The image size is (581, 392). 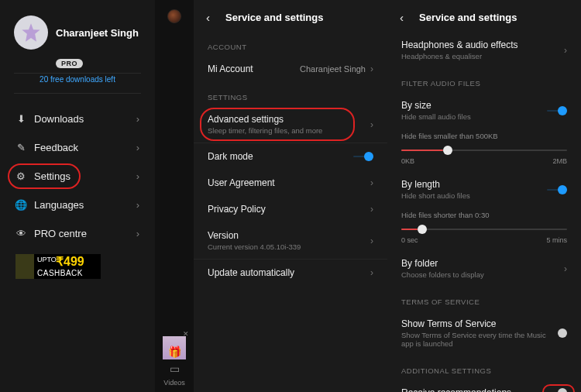 What do you see at coordinates (175, 352) in the screenshot?
I see `gift-icon: 🎁` at bounding box center [175, 352].